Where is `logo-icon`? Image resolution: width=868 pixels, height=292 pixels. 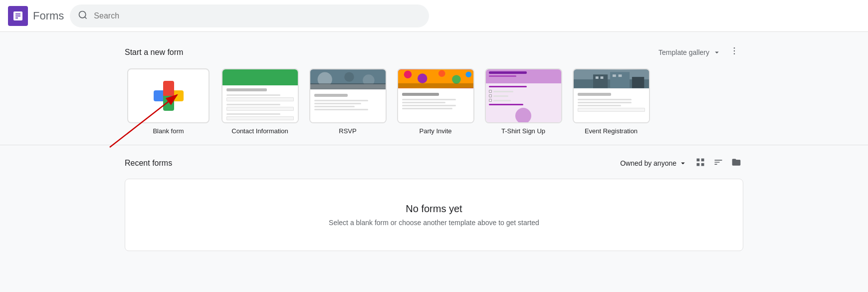
logo-icon is located at coordinates (18, 16).